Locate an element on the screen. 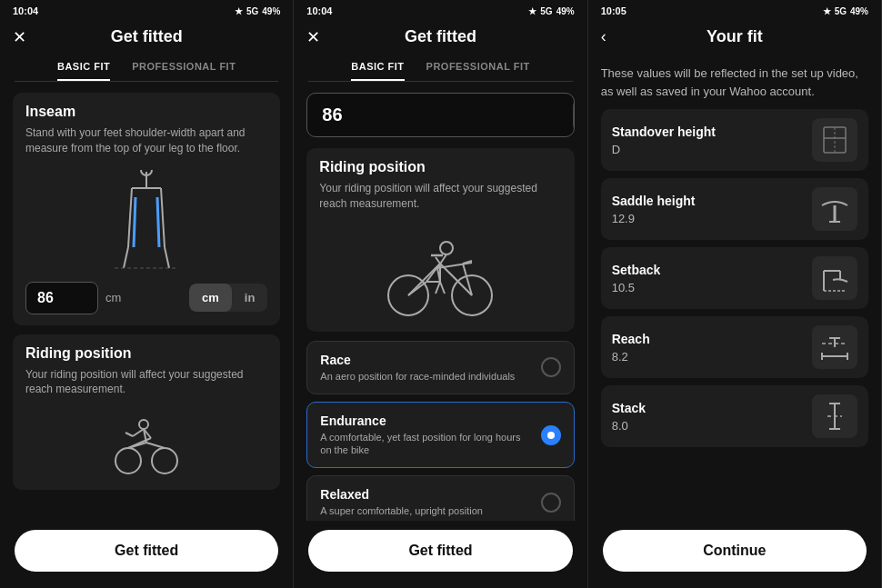 The height and width of the screenshot is (588, 882). stack-svg is located at coordinates (835, 416).